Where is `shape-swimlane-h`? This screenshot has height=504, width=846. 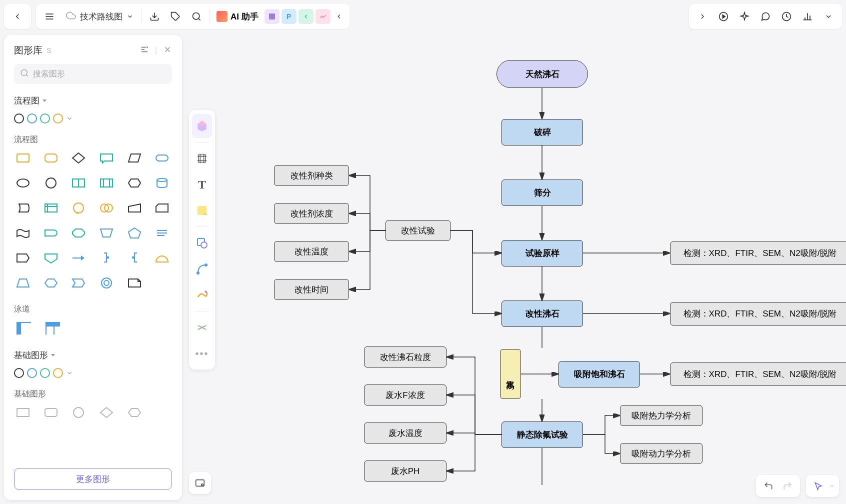
shape-swimlane-h is located at coordinates (24, 328).